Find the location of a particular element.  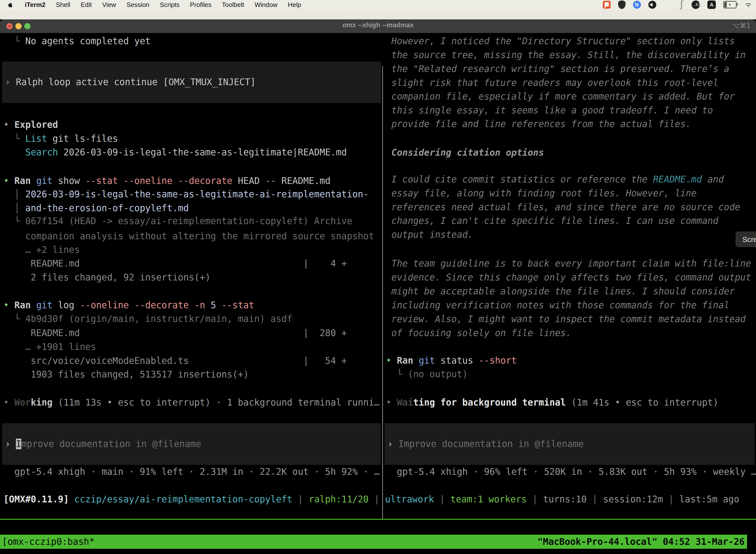

menu-item-shell: Shell is located at coordinates (63, 5).